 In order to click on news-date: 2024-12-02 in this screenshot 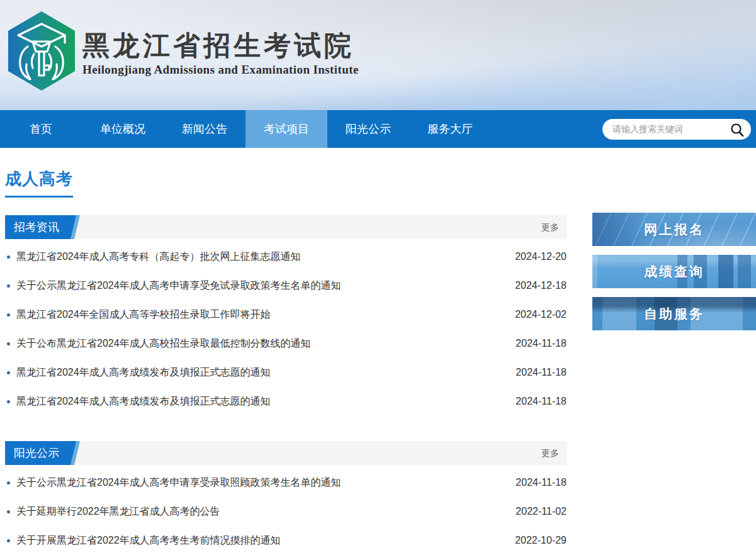, I will do `click(541, 315)`.